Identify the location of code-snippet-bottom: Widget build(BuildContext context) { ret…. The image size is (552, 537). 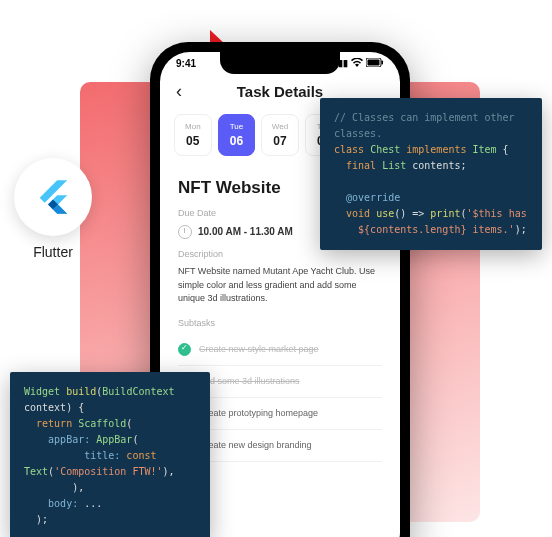
(110, 454).